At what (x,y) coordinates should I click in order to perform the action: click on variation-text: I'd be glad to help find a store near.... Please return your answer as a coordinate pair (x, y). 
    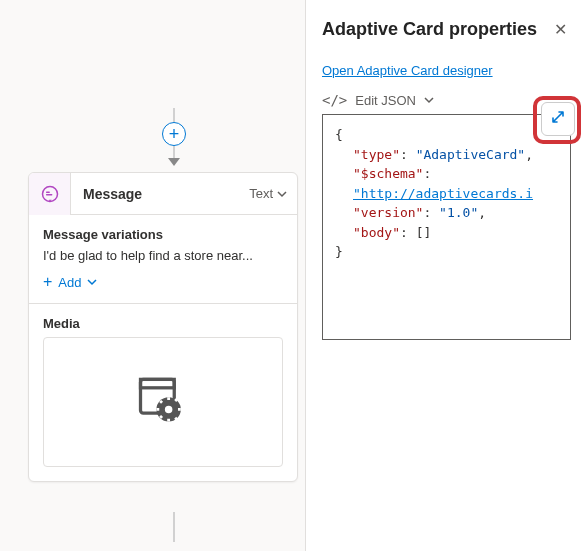
    Looking at the image, I should click on (163, 256).